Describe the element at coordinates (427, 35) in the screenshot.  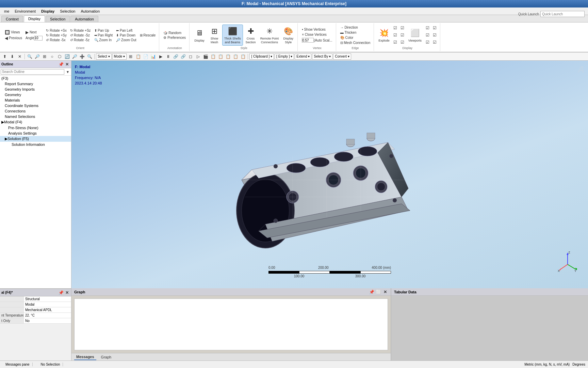
I see `vp-checkbox3: ☑` at that location.